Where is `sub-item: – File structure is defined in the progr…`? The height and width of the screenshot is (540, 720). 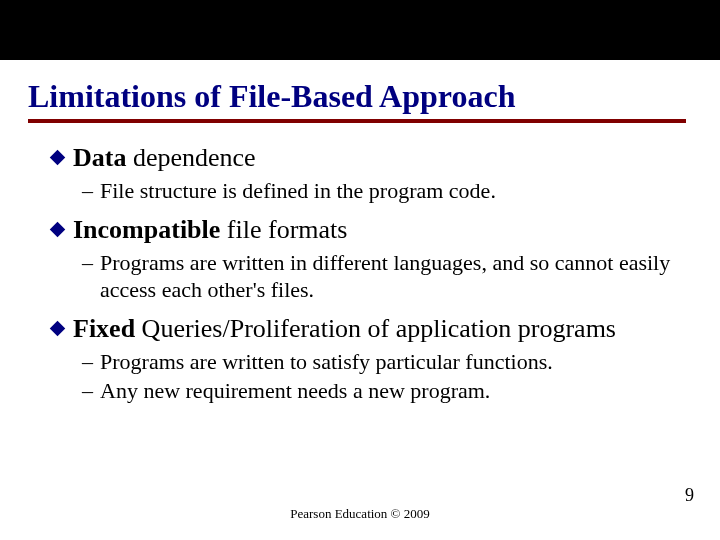
sub-item: – File structure is defined in the progr… is located at coordinates (384, 191).